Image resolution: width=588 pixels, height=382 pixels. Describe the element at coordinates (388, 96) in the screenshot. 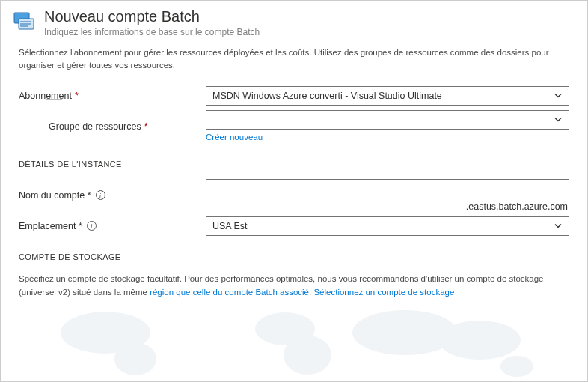

I see `subscription-dropdown: MSDN Windows Azure converti - Visual Stu…` at that location.